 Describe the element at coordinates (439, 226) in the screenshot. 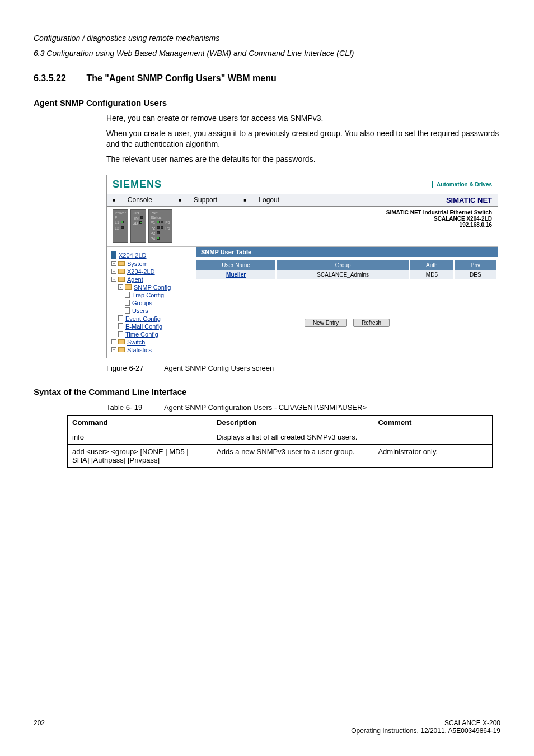

I see `device-info: SIMATIC NET Industrial Ethernet Switch S…` at that location.